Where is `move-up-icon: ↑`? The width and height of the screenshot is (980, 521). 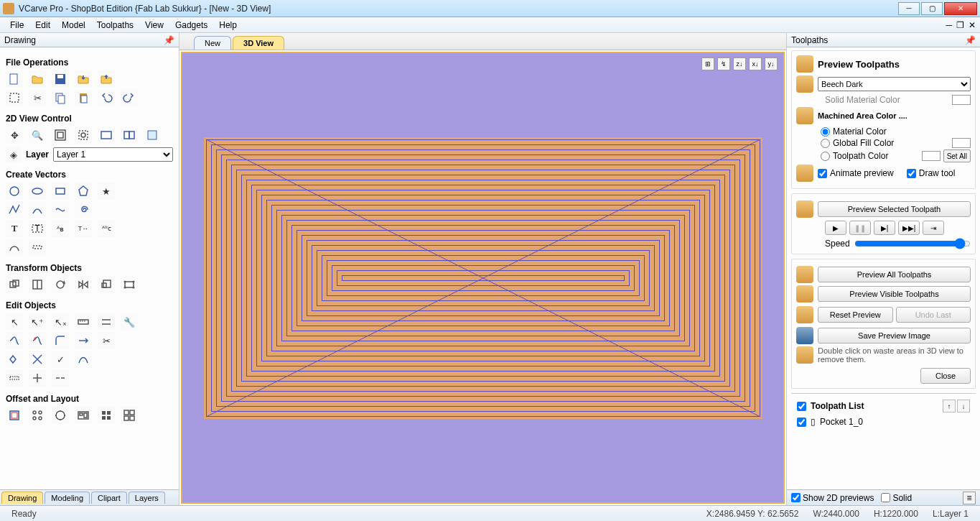 move-up-icon: ↑ is located at coordinates (949, 406).